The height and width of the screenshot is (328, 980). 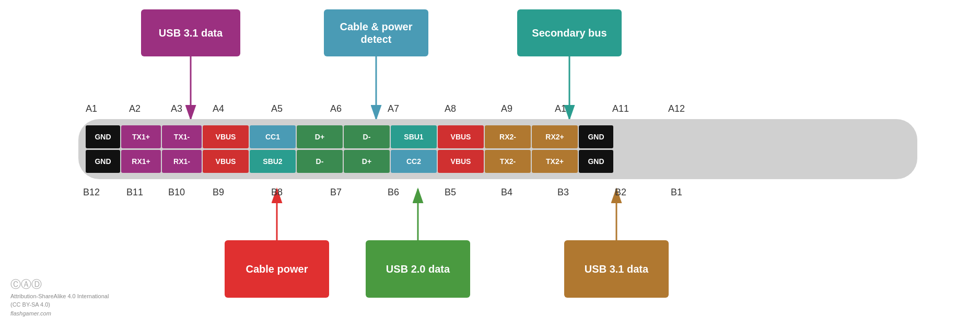 I want to click on pin-b-tx2m: TX2-, so click(x=508, y=161).